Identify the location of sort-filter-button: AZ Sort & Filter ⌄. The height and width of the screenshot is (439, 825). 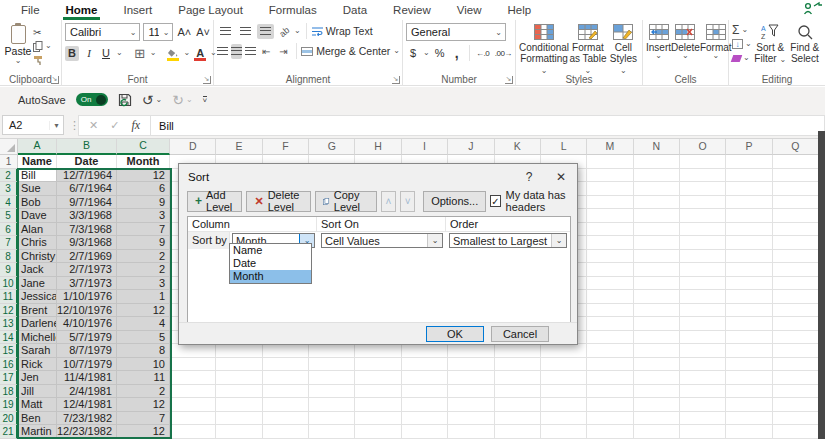
(770, 46).